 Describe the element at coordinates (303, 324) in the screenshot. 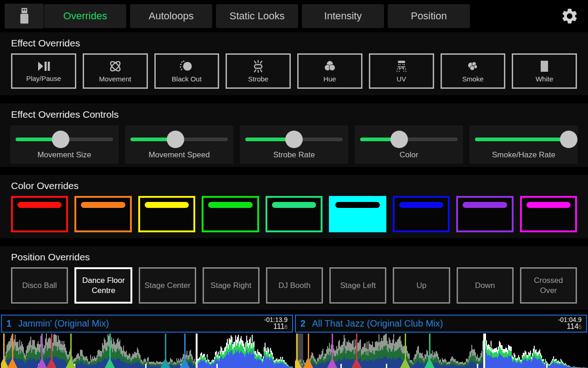

I see `deck-number: 2` at that location.